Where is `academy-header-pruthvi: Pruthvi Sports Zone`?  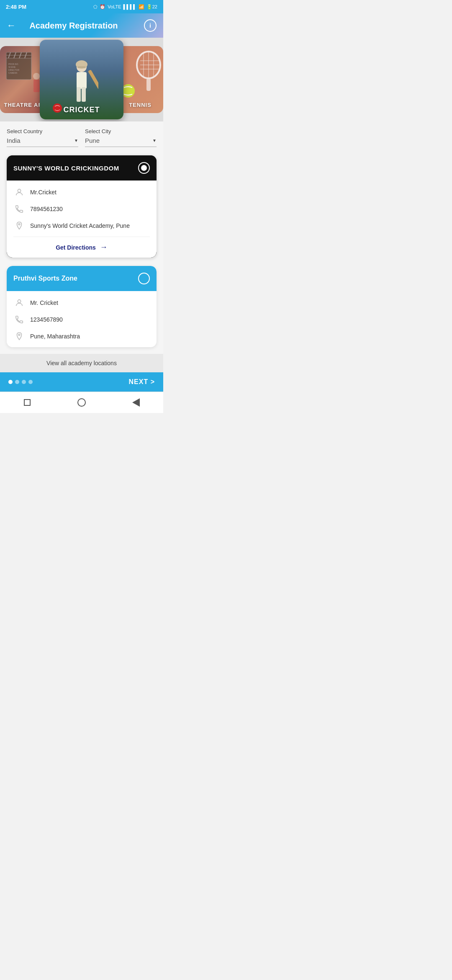 academy-header-pruthvi: Pruthvi Sports Zone is located at coordinates (82, 279).